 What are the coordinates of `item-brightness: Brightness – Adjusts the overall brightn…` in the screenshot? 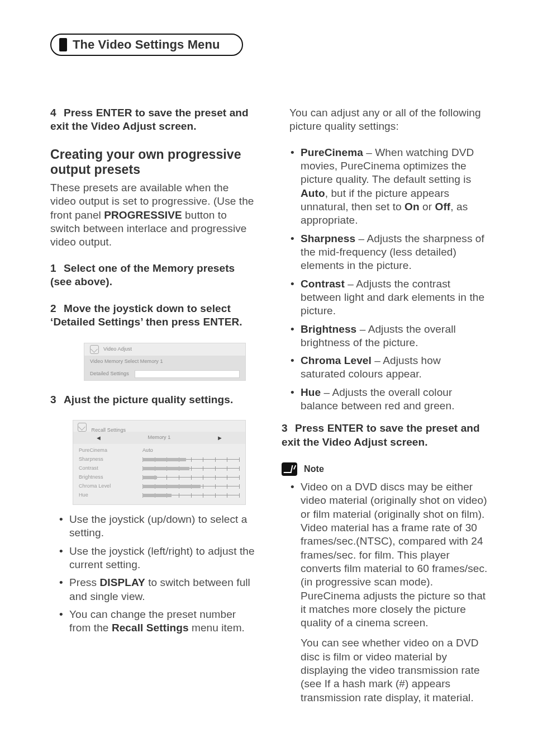 It's located at (389, 337).